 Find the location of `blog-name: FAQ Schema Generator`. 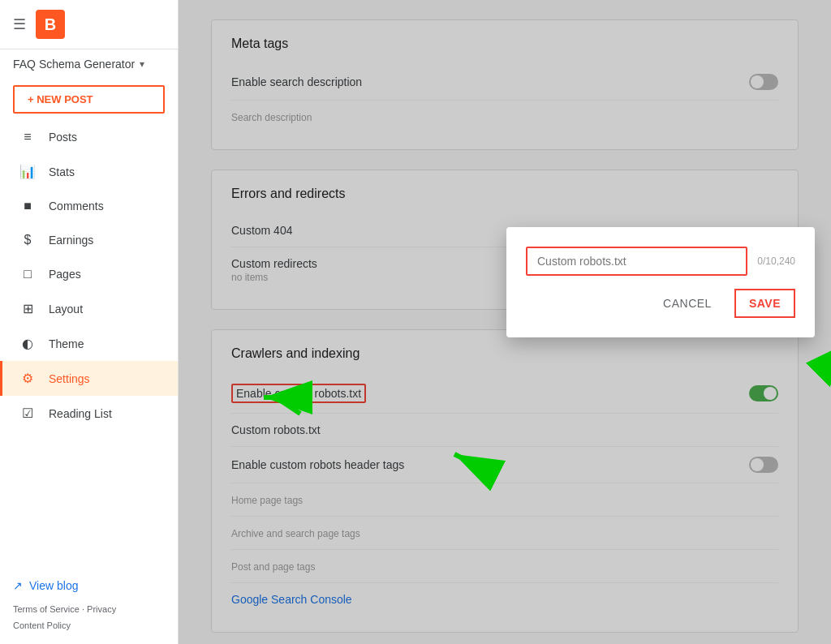

blog-name: FAQ Schema Generator is located at coordinates (74, 64).